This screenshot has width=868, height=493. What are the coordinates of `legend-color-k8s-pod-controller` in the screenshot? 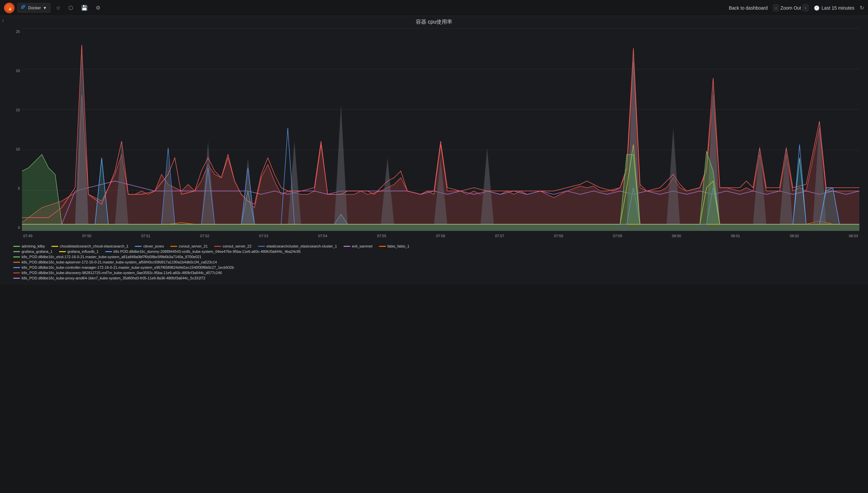 It's located at (17, 267).